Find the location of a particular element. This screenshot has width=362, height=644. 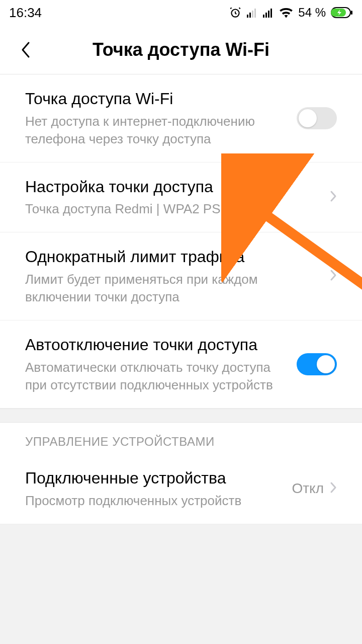

alarm-icon is located at coordinates (235, 13).